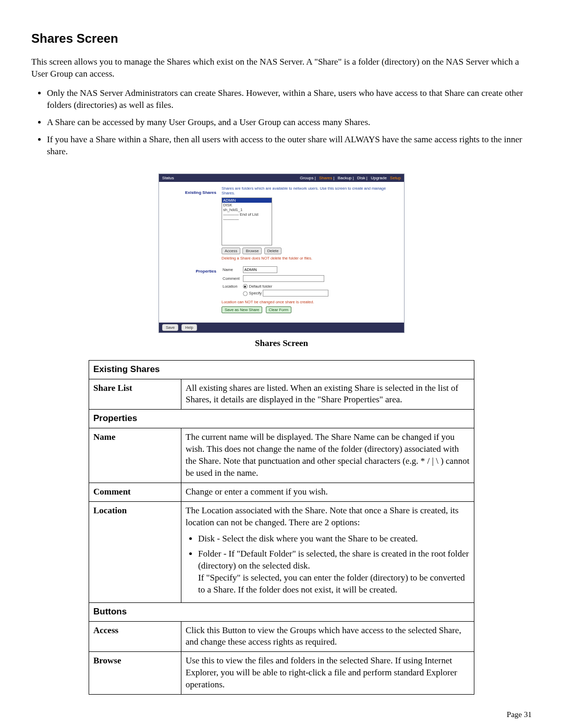  Describe the element at coordinates (328, 637) in the screenshot. I see `row-access-text: Click this Button to view the Groups whi…` at that location.